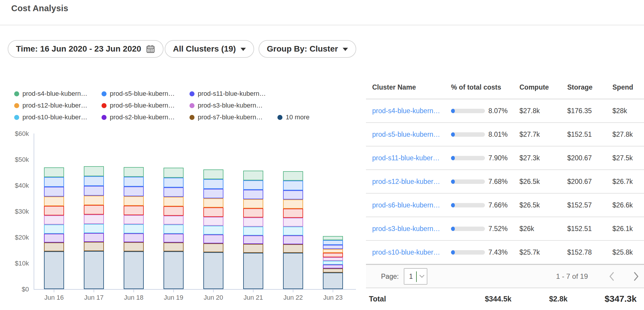  I want to click on cluster-name-link: prod-s11-blue-kuber…, so click(408, 158).